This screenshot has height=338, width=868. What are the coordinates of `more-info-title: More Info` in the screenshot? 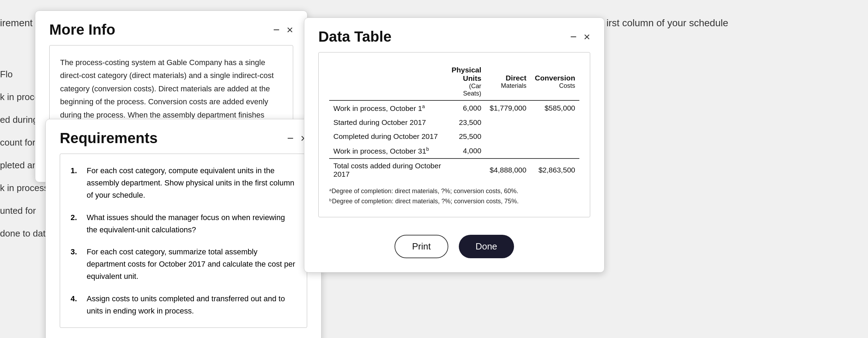 It's located at (82, 30).